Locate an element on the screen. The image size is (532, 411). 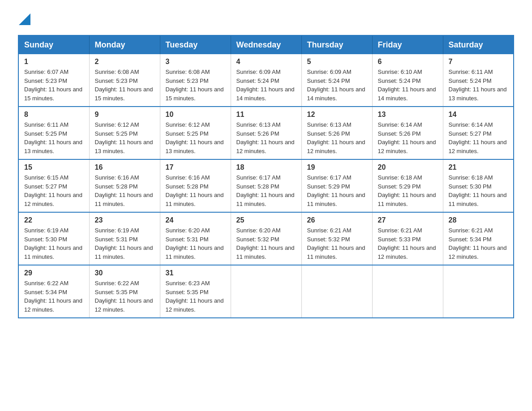
day-number: 17 is located at coordinates (195, 167).